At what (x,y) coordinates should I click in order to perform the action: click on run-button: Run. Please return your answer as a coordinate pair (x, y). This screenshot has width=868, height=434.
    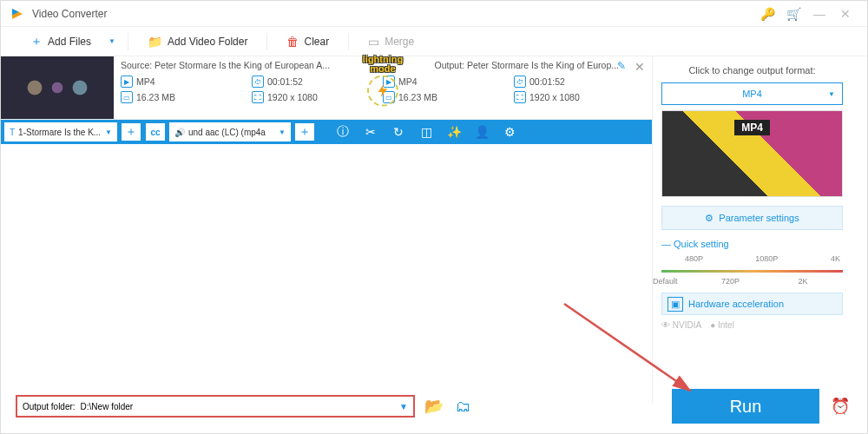
    Looking at the image, I should click on (746, 406).